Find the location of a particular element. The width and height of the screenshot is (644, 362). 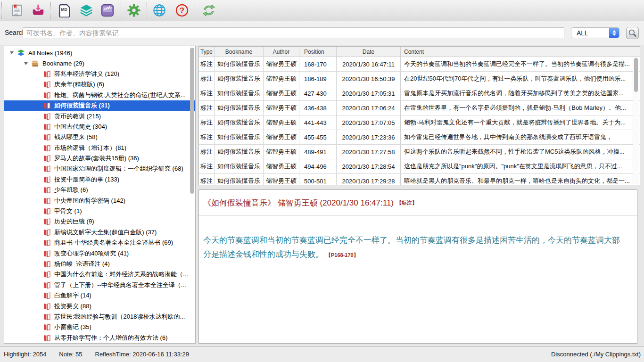

sidebar-item-book: 枪炮、病菌与钢铁:人类社会的命运(世纪人文系... is located at coordinates (100, 95).